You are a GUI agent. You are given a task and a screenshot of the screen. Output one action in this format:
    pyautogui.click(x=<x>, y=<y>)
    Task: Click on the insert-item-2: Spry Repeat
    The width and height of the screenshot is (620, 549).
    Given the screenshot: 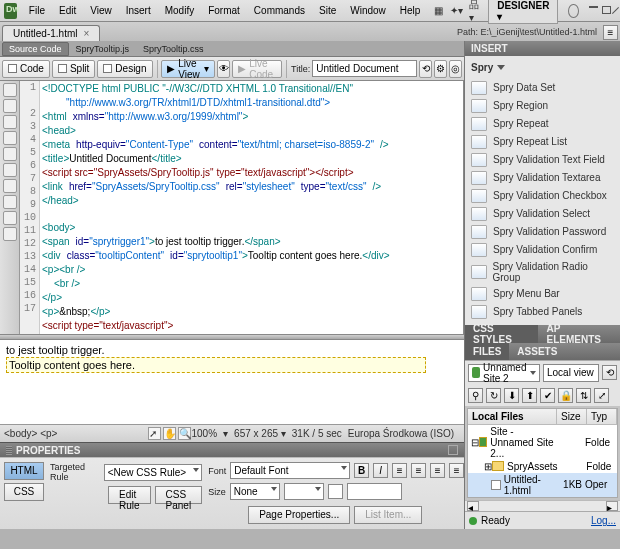 What is the action you would take?
    pyautogui.click(x=542, y=124)
    